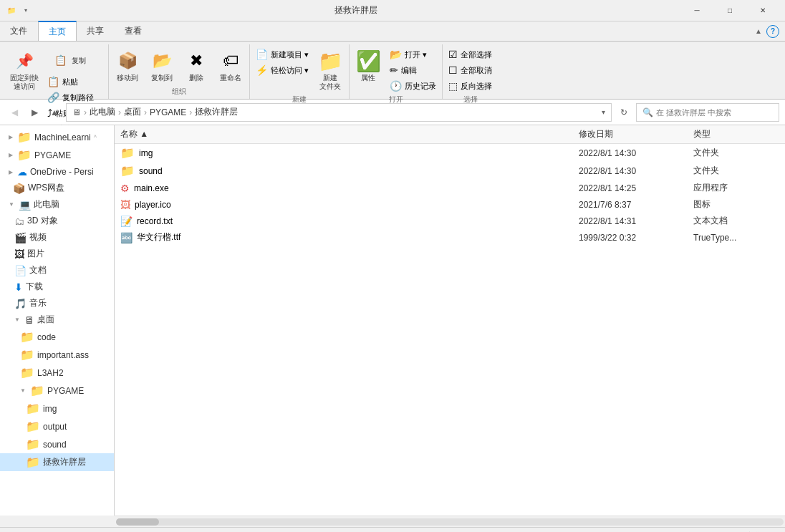  What do you see at coordinates (636, 238) in the screenshot?
I see `file-date-font-ttf: 1999/3/22 0:32` at bounding box center [636, 238].